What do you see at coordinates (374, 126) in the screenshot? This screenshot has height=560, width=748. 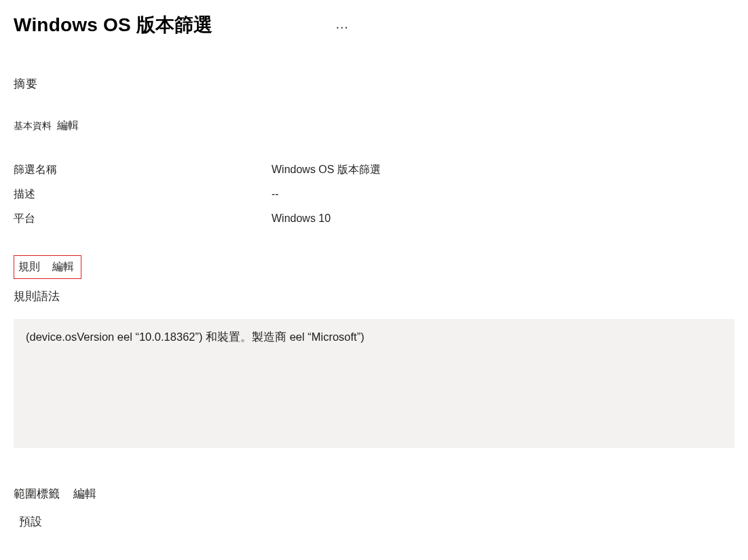 I see `basics-section-header: 基本資料 編輯` at bounding box center [374, 126].